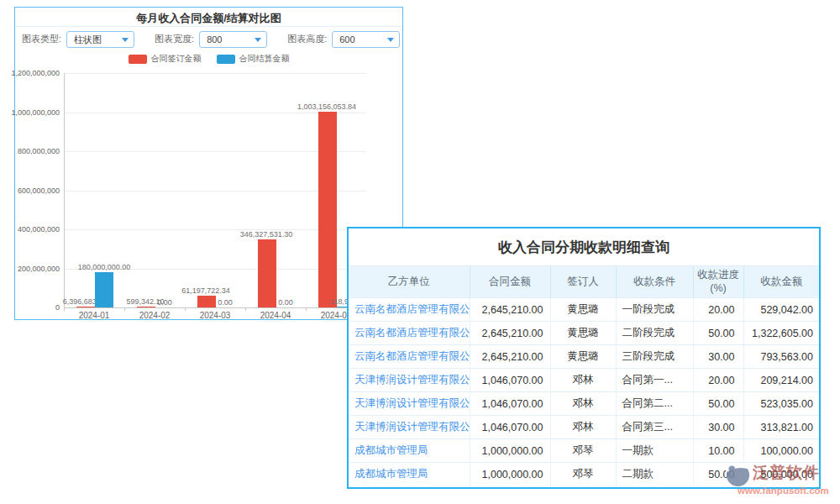  Describe the element at coordinates (654, 404) in the screenshot. I see `condition-cell: 合同第二...` at that location.